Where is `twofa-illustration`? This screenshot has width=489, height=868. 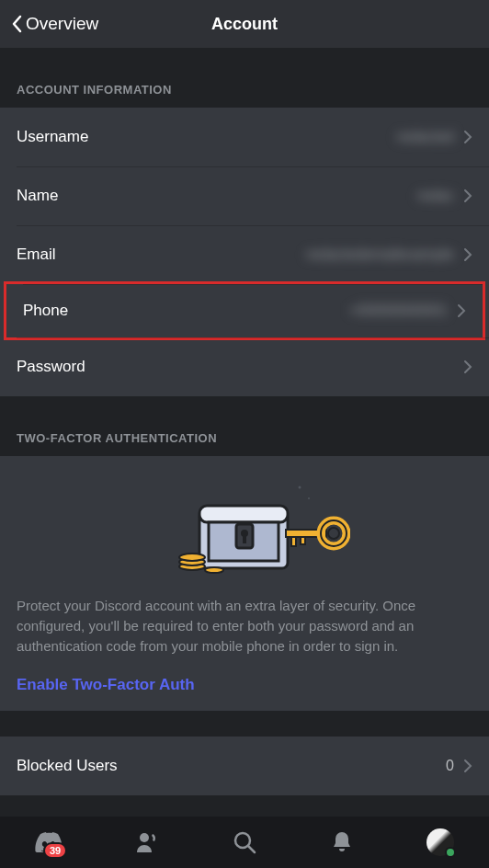
twofa-illustration is located at coordinates (244, 529).